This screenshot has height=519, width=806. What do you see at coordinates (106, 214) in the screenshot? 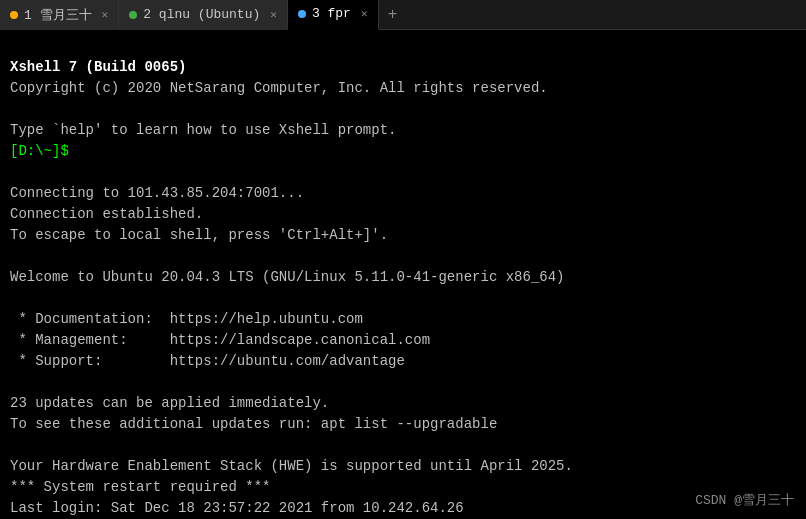
I see `connection-established: Connection established.` at bounding box center [106, 214].